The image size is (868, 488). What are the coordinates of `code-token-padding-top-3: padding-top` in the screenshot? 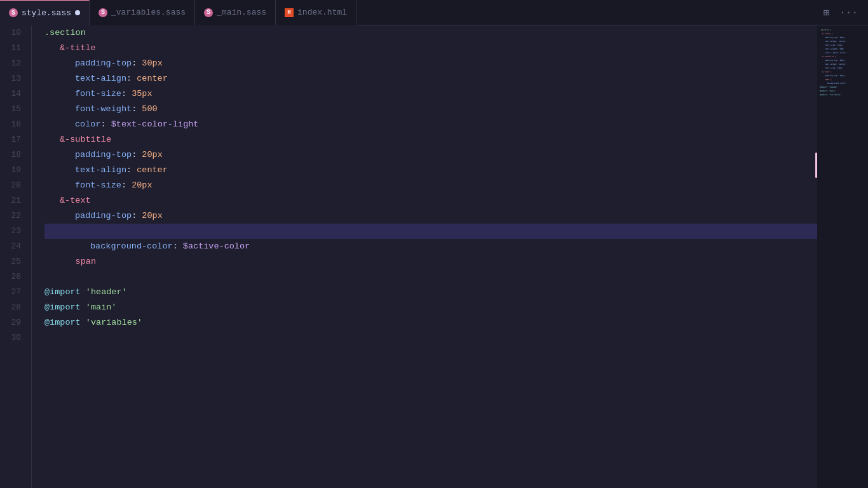 It's located at (103, 216).